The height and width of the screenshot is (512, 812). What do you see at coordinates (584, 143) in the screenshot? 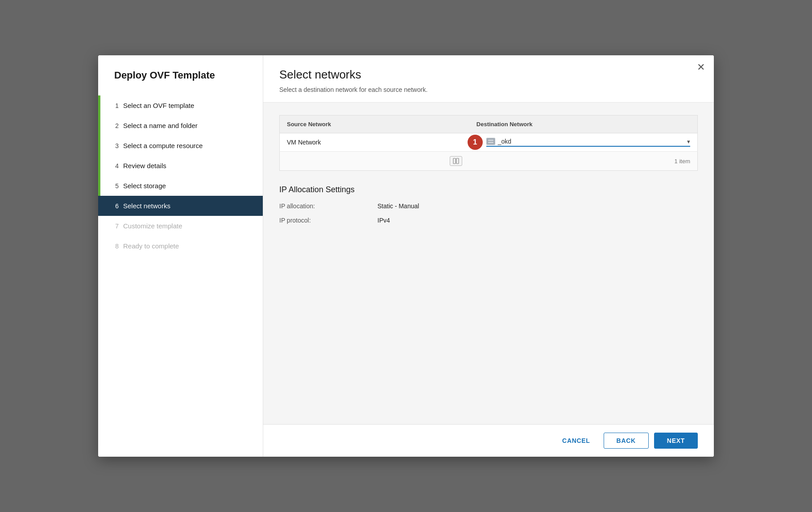
I see `destination-network-cell: 1 _okd` at bounding box center [584, 143].